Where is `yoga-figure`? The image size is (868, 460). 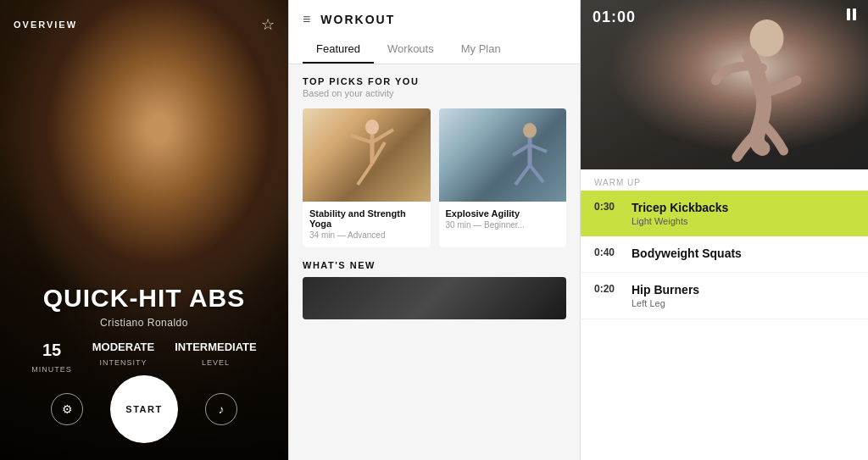
yoga-figure is located at coordinates (372, 159).